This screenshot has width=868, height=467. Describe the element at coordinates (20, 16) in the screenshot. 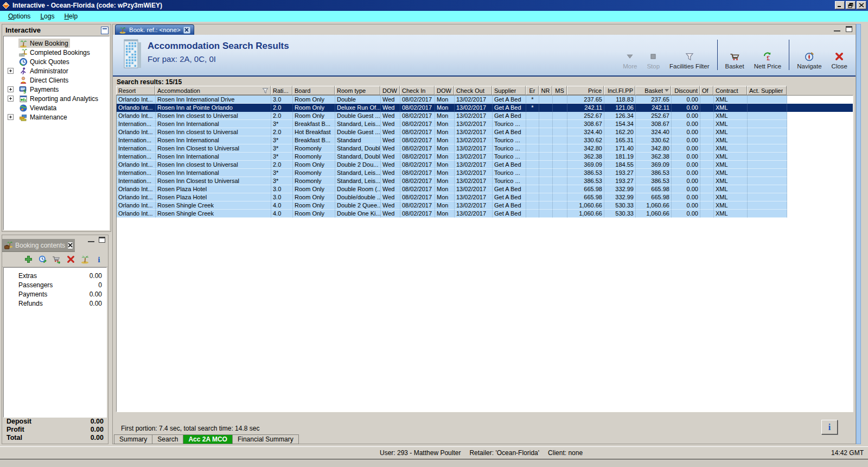

I see `menu-options: Options` at that location.